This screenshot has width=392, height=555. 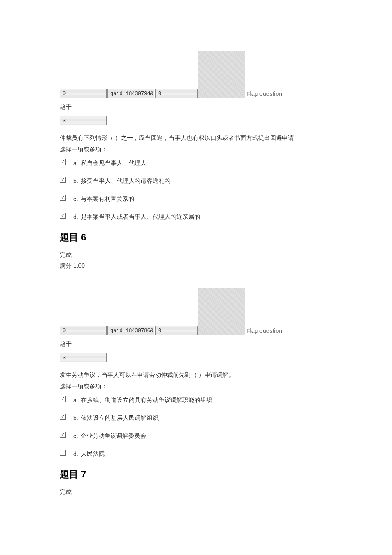 I want to click on q5-option-text-d: 是本案当事人或者当事人、代理人的近亲属的, so click(x=141, y=217).